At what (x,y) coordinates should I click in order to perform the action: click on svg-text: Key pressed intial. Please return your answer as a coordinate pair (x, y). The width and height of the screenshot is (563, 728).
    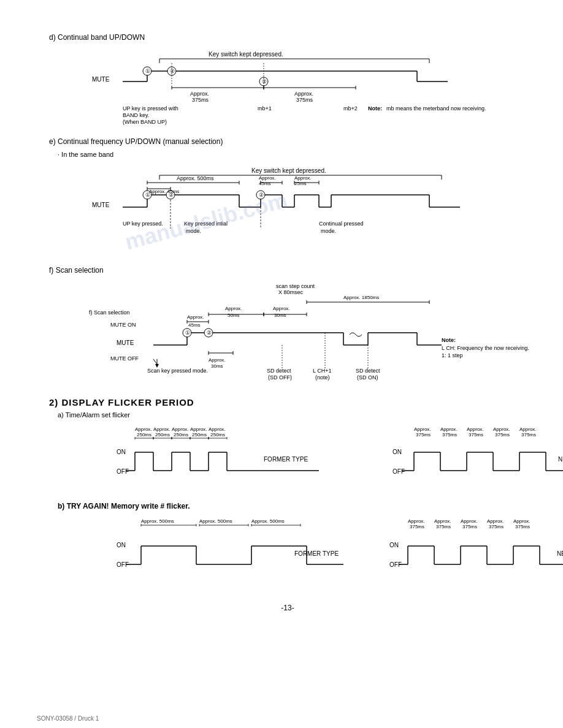
    Looking at the image, I should click on (206, 224).